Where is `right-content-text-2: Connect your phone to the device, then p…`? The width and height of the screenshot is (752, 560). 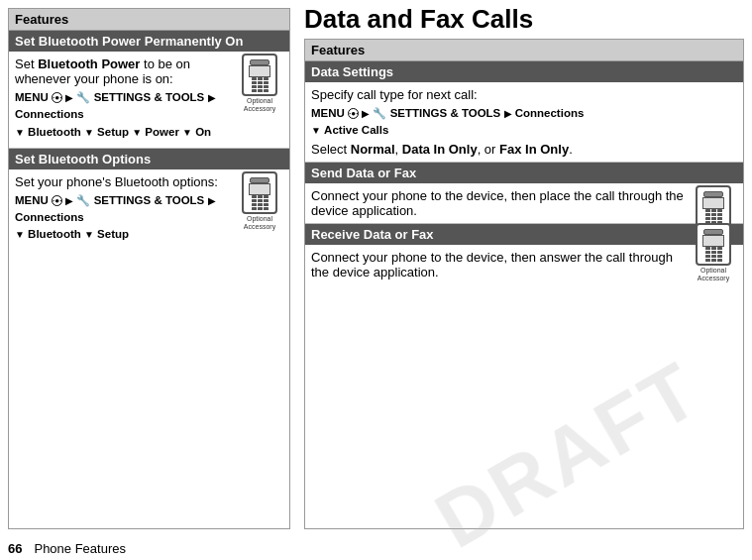
right-content-text-2: Connect your phone to the device, then p… is located at coordinates (499, 203).